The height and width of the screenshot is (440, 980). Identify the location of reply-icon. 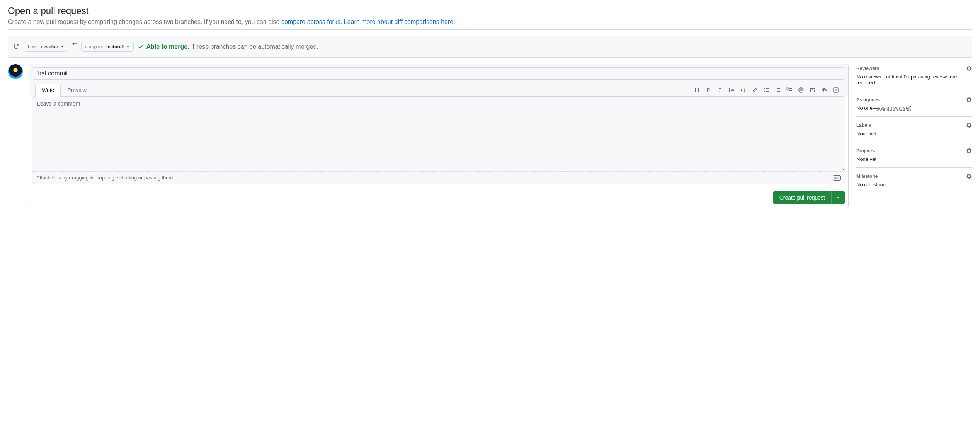
(824, 90).